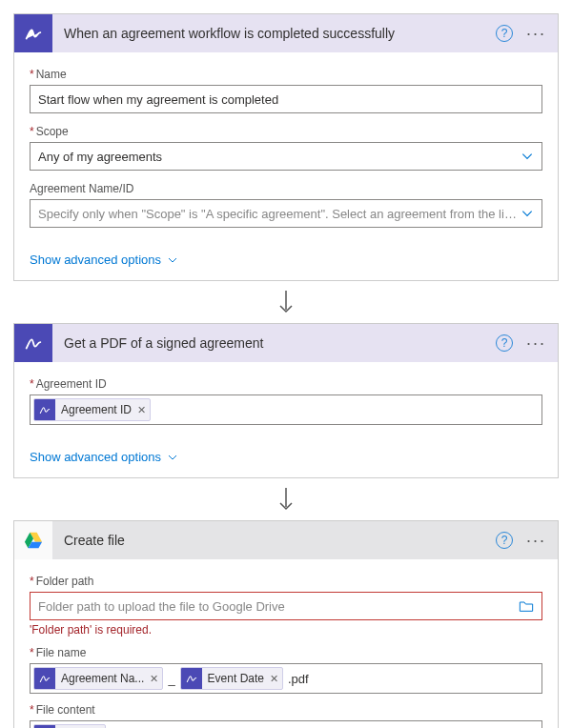 This screenshot has width=572, height=728. Describe the element at coordinates (275, 343) in the screenshot. I see `step2-title: Get a PDF of a signed agreement` at that location.